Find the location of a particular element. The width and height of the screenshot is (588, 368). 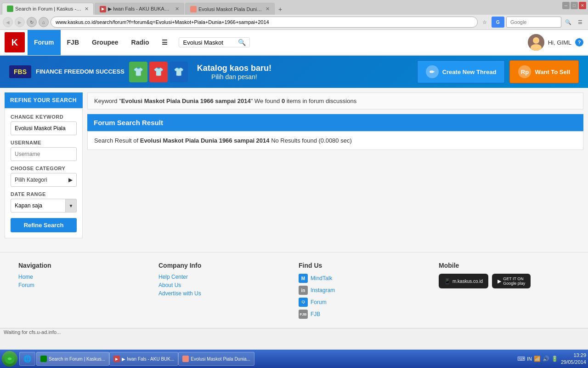

keyword-input is located at coordinates (44, 128).